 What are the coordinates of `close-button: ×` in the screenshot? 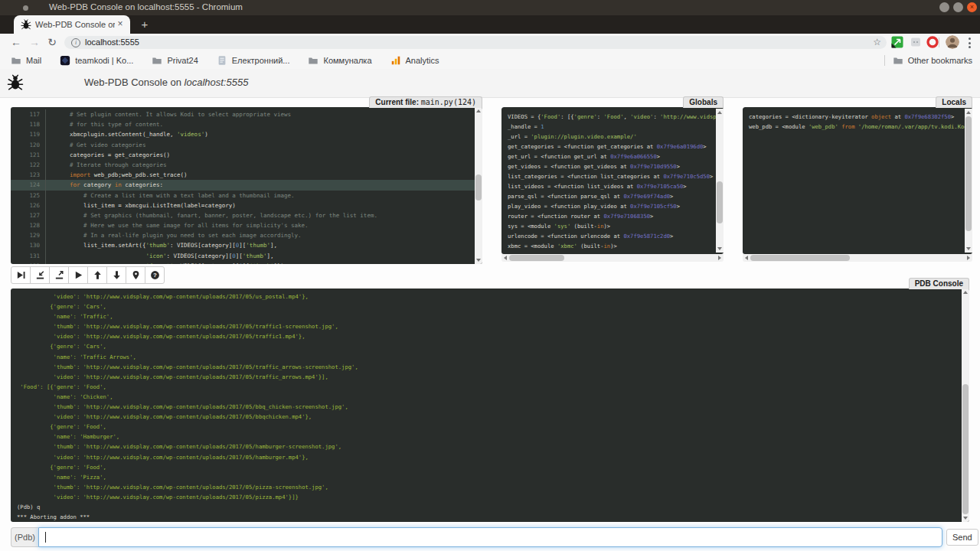 It's located at (972, 8).